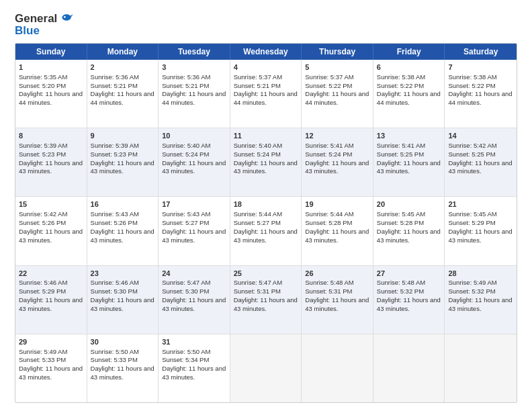 This screenshot has height=411, width=532. Describe the element at coordinates (123, 274) in the screenshot. I see `day-number: 23` at that location.